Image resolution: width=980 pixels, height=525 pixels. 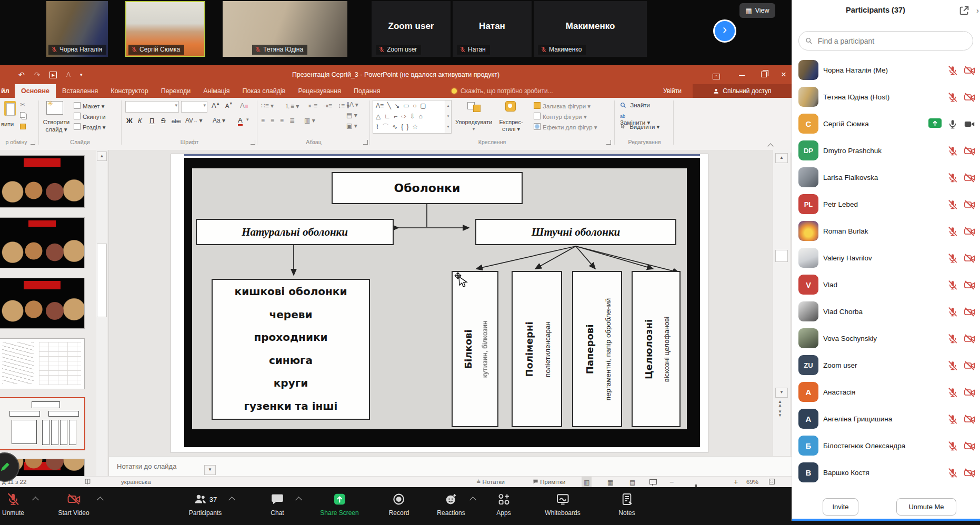 What do you see at coordinates (886, 472) in the screenshot?
I see `participant-row: ВВаршко Костя` at bounding box center [886, 472].